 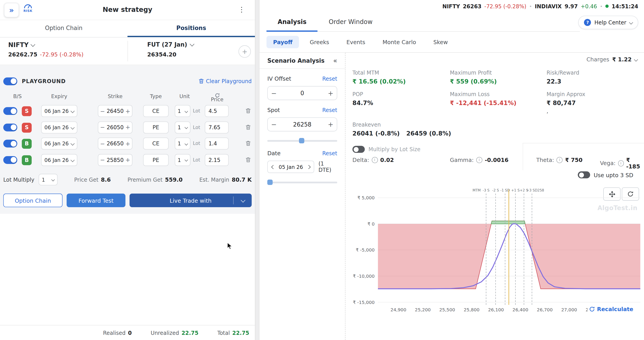 I want to click on col-strike: Strike, so click(x=115, y=96).